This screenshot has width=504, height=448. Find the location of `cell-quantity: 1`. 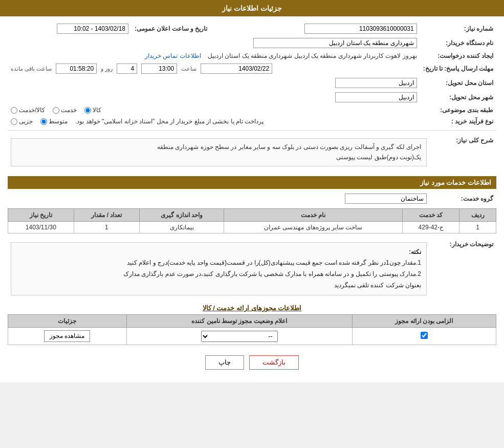

cell-quantity: 1 is located at coordinates (106, 227).